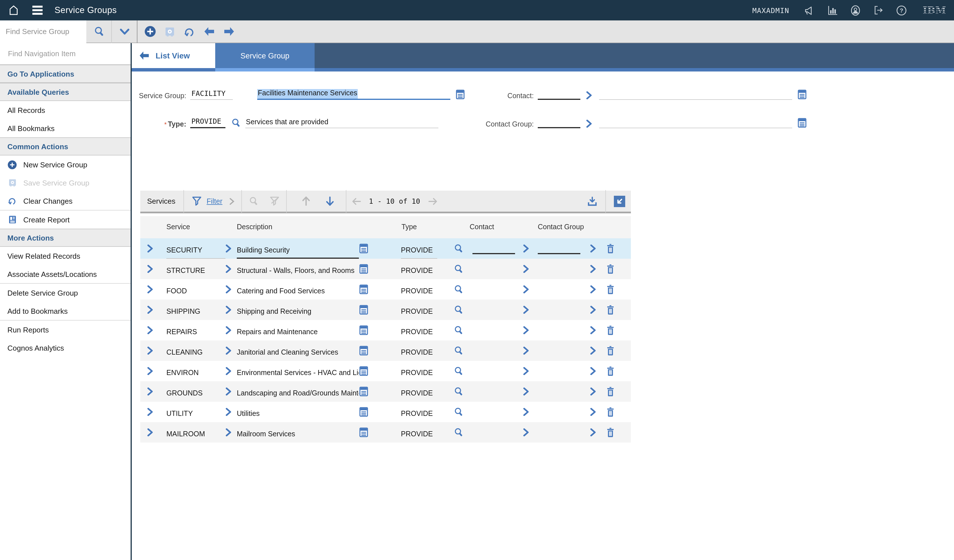  What do you see at coordinates (65, 54) in the screenshot?
I see `find-navigation-input` at bounding box center [65, 54].